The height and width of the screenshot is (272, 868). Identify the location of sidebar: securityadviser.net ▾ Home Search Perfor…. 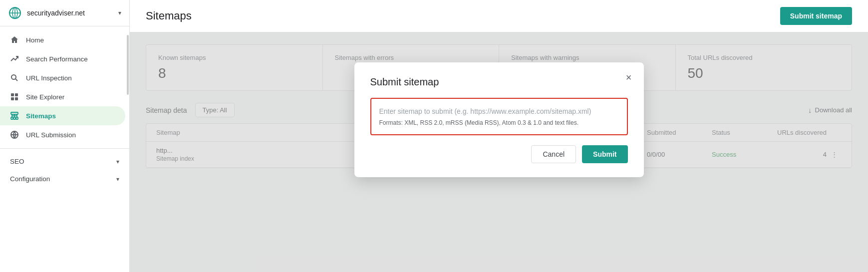
(65, 136).